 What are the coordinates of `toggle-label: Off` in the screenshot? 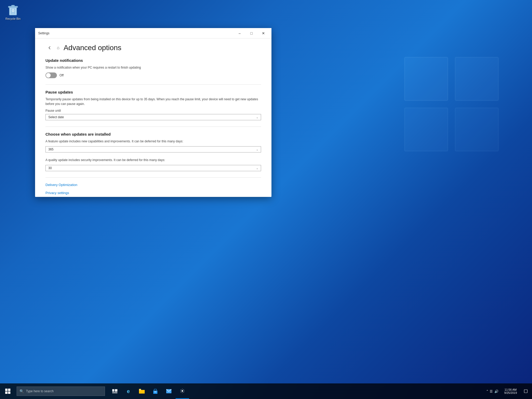 It's located at (62, 75).